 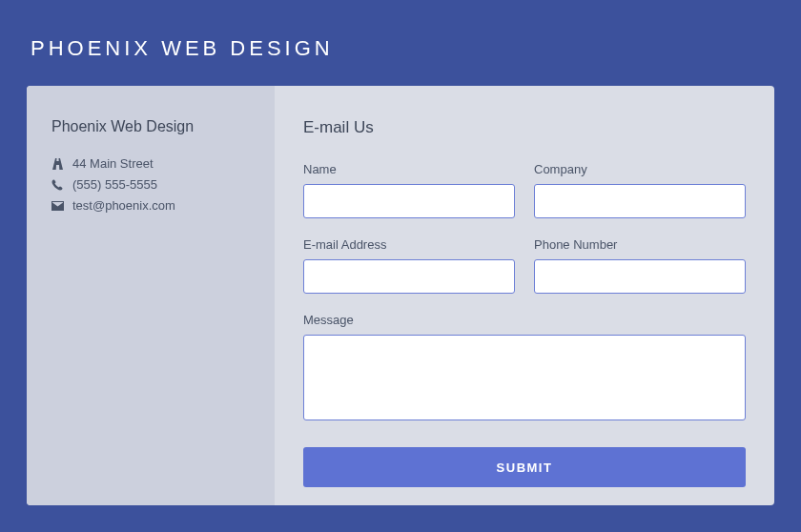 I want to click on email-input, so click(x=409, y=276).